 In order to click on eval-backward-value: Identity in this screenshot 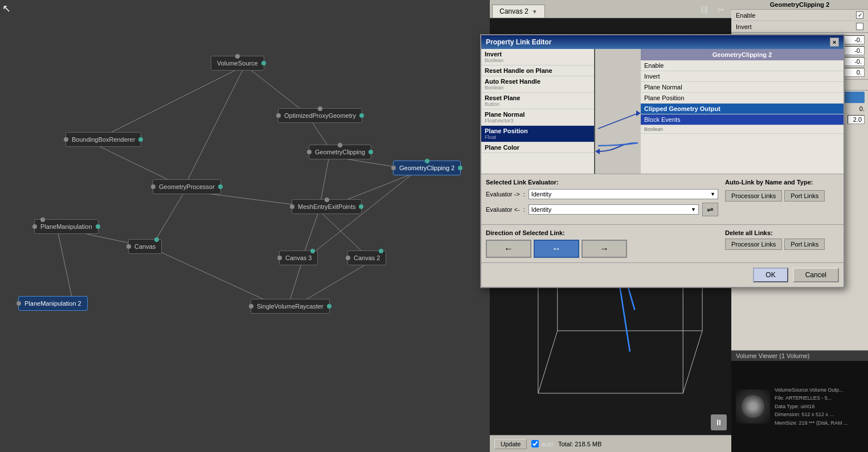, I will do `click(541, 209)`.